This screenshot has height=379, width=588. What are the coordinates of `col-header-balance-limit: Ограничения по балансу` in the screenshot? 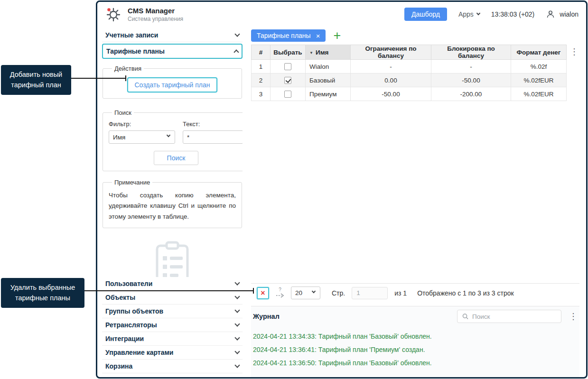 It's located at (391, 52).